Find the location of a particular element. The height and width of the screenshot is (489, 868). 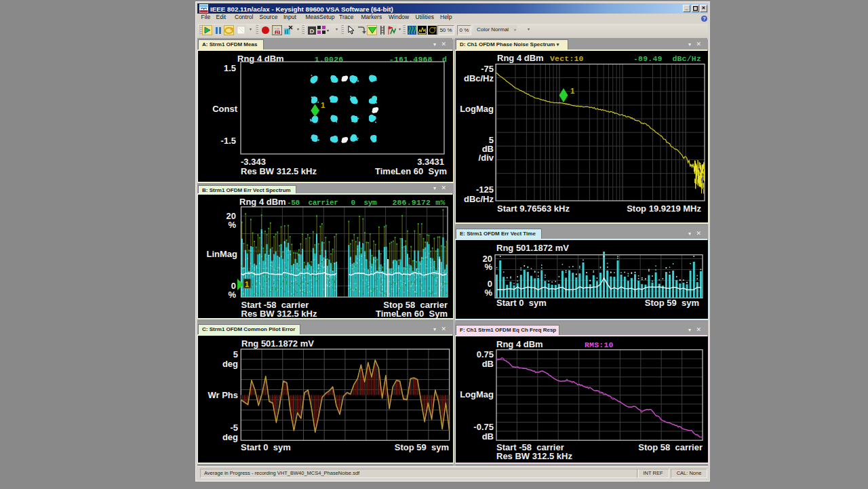

svg-text: -5 is located at coordinates (234, 427).